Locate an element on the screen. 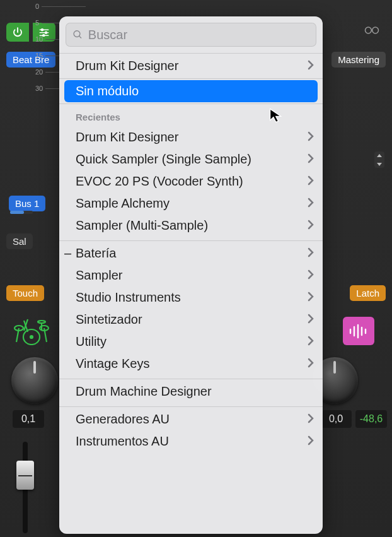  drumkit-icon is located at coordinates (32, 331).